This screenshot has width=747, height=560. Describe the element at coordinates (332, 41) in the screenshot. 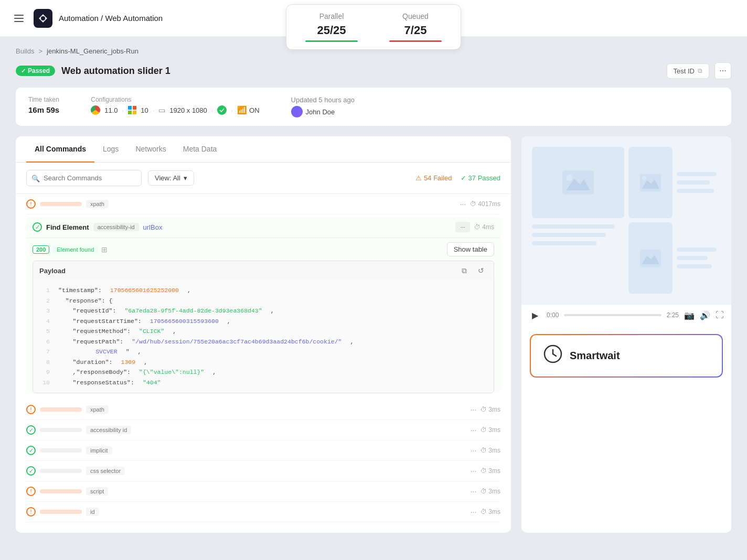

I see `parallel-progress-bar` at that location.